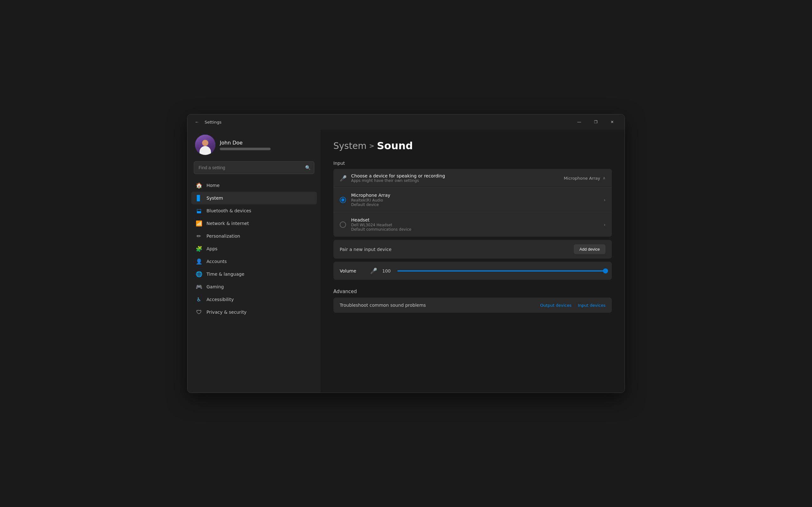 The width and height of the screenshot is (812, 507). Describe the element at coordinates (254, 249) in the screenshot. I see `sidebar-nav: 🏠 Home ▊ System ⬓ Bluetooth & devices 📶 …` at that location.